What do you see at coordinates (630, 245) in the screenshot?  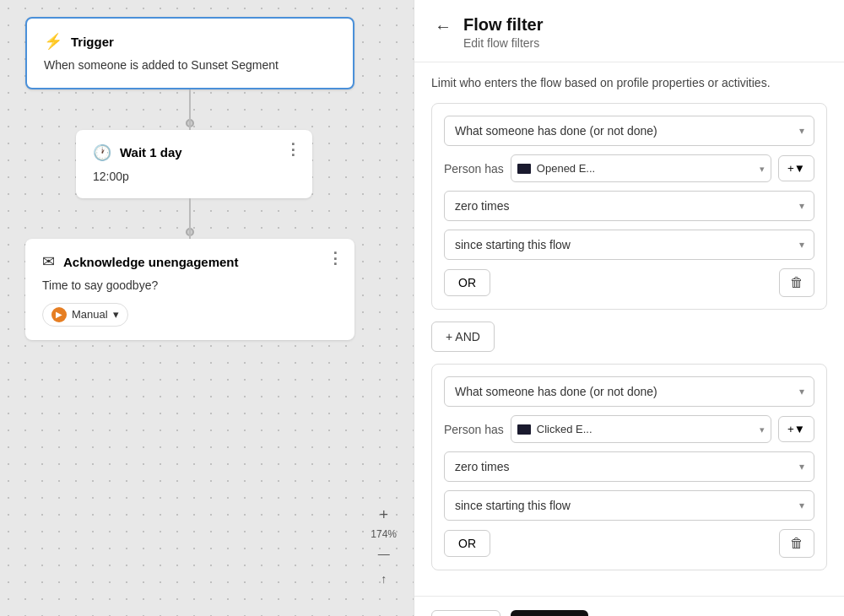 I see `filter1-time-wrapper: since starting this flow ▾` at bounding box center [630, 245].